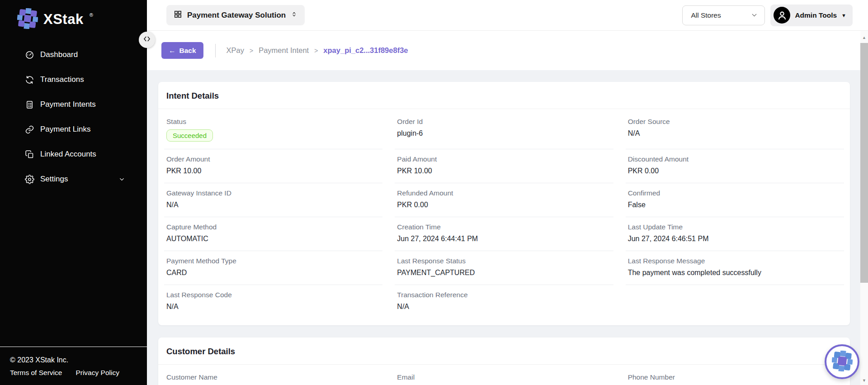 The image size is (868, 385). Describe the element at coordinates (735, 239) in the screenshot. I see `field-value: Jun 27, 2024 6:46:51 PM` at that location.